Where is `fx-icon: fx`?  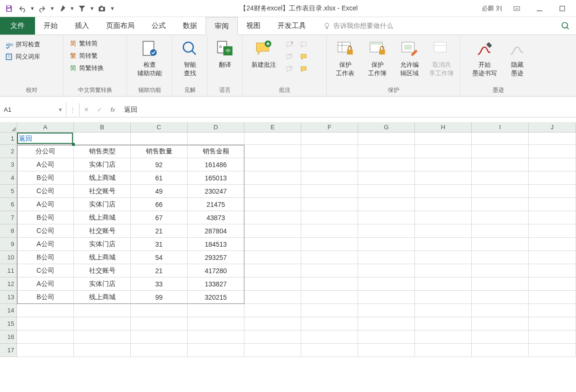
fx-icon: fx is located at coordinates (113, 110).